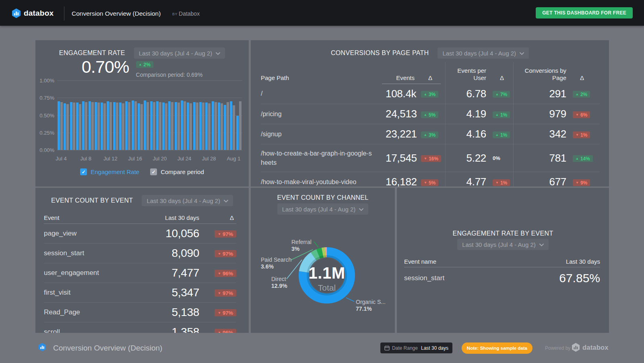 The height and width of the screenshot is (363, 644). I want to click on column-header-event: Event, so click(84, 218).